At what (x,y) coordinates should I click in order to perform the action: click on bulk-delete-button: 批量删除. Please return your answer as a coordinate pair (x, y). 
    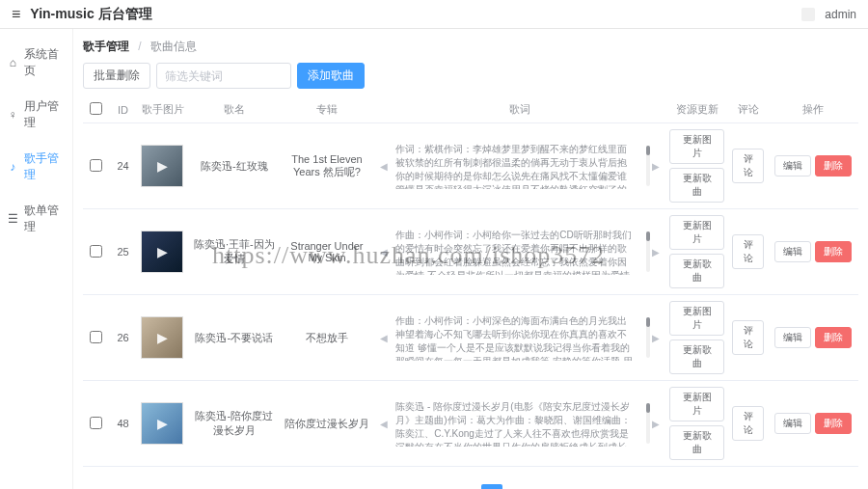
    Looking at the image, I should click on (117, 75).